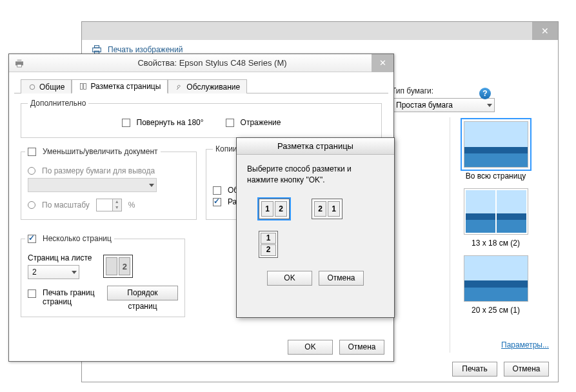 The image size is (576, 392). What do you see at coordinates (92, 185) in the screenshot?
I see `output-paper-select` at bounding box center [92, 185].